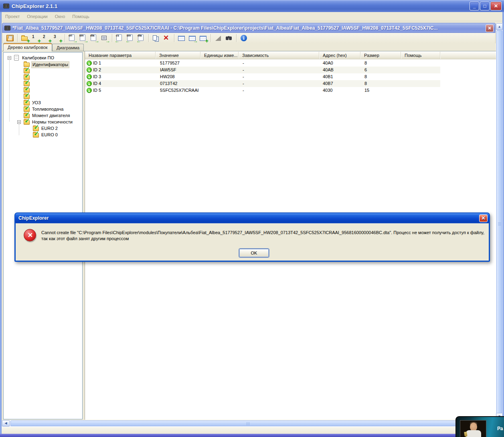 The height and width of the screenshot is (437, 504). Describe the element at coordinates (249, 423) in the screenshot. I see `horizontal-scrollbar: ◀ ▶` at that location.